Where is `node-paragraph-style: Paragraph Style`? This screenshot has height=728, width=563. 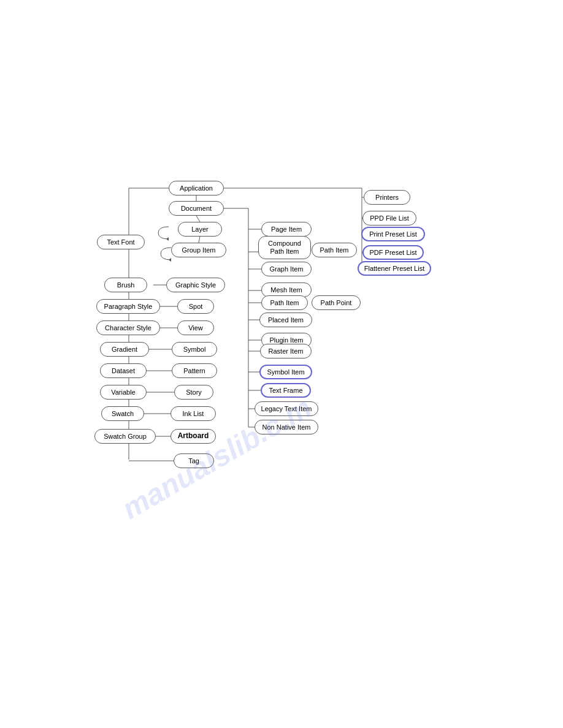 node-paragraph-style: Paragraph Style is located at coordinates (128, 306).